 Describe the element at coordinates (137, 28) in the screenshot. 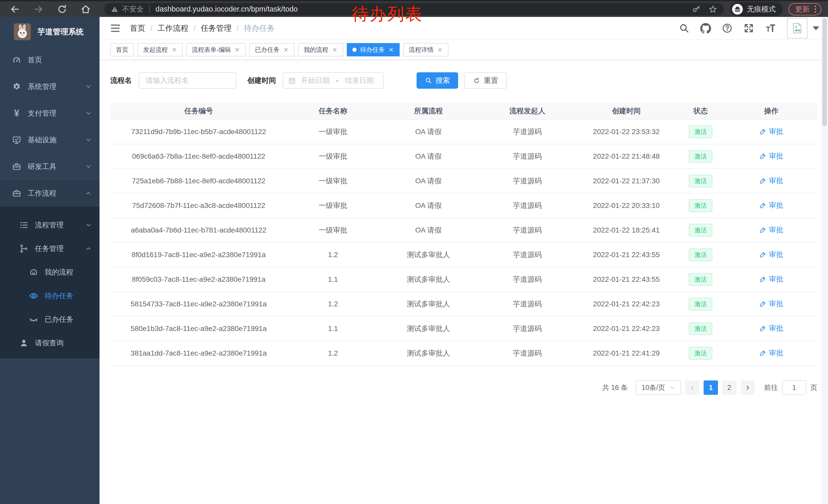

I see `breadcrumb-home: 首页` at that location.